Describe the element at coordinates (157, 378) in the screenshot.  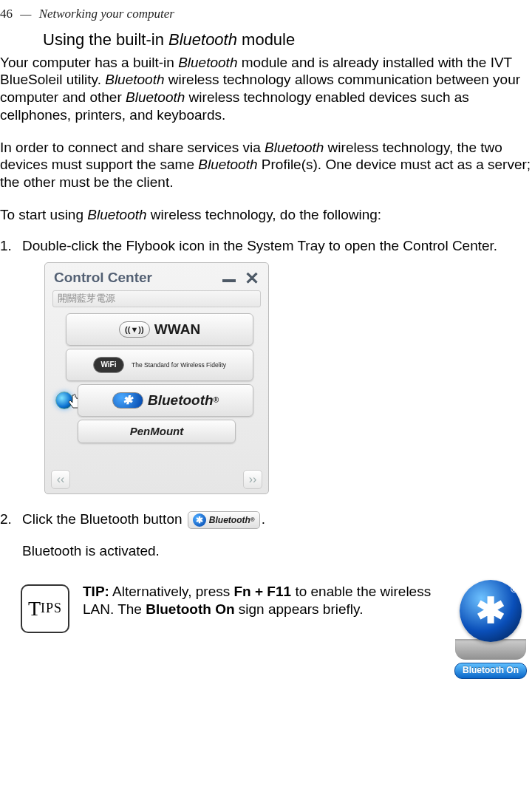
I see `control-center-window: Control Center ✕ 開關藍芽電源 ((▼)) WWAN WiFi …` at that location.